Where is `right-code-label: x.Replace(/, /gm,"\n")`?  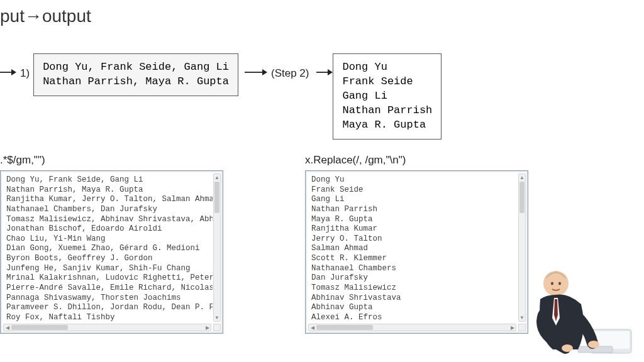 right-code-label: x.Replace(/, /gm,"\n") is located at coordinates (421, 160).